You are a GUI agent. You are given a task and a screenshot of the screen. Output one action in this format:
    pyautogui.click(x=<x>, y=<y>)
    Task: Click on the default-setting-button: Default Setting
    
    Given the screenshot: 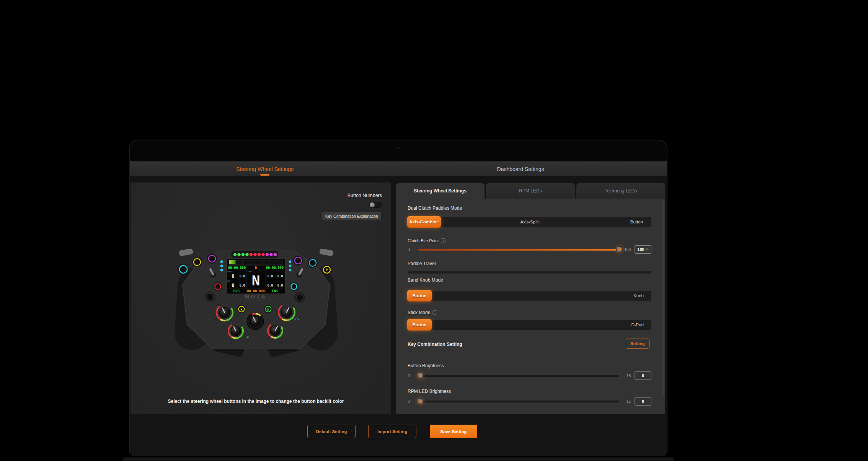 What is the action you would take?
    pyautogui.click(x=331, y=432)
    